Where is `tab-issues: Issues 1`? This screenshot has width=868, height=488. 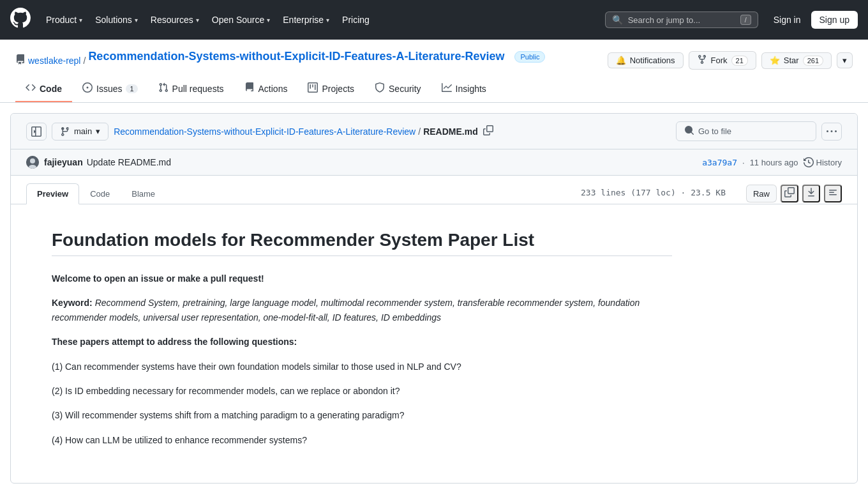
tab-issues: Issues 1 is located at coordinates (110, 89).